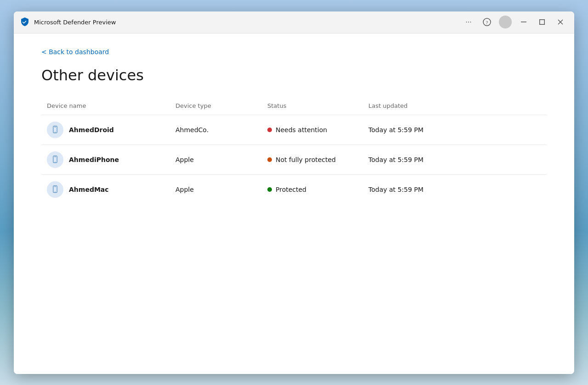 This screenshot has width=588, height=385. I want to click on status-cell: Not fully protected, so click(312, 160).